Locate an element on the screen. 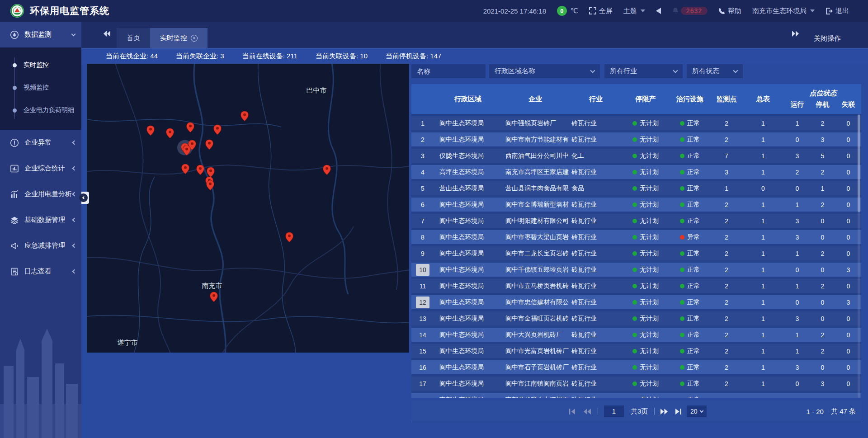 The width and height of the screenshot is (868, 438). table-row: 4高坪生态环境局南充市高坪区王家店建砖瓦行业无计划正常31220 is located at coordinates (637, 172).